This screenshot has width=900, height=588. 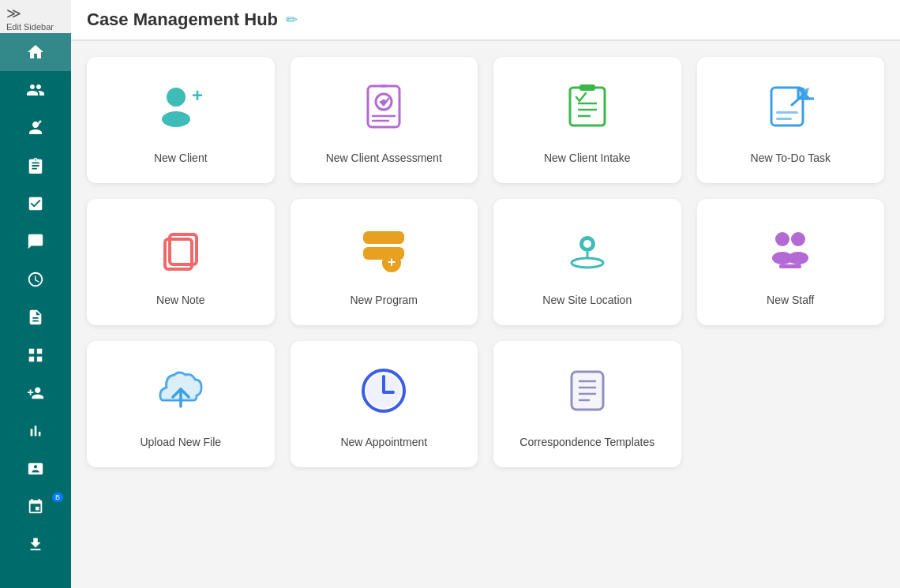 I want to click on home-icon, so click(x=36, y=52).